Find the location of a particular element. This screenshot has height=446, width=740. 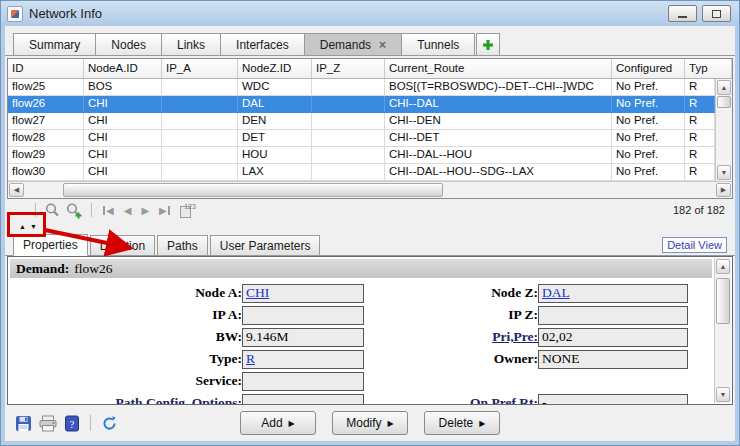

table-toolbar: ◀ ◀ ▶ ▶ 123 182 of 182 is located at coordinates (370, 210).